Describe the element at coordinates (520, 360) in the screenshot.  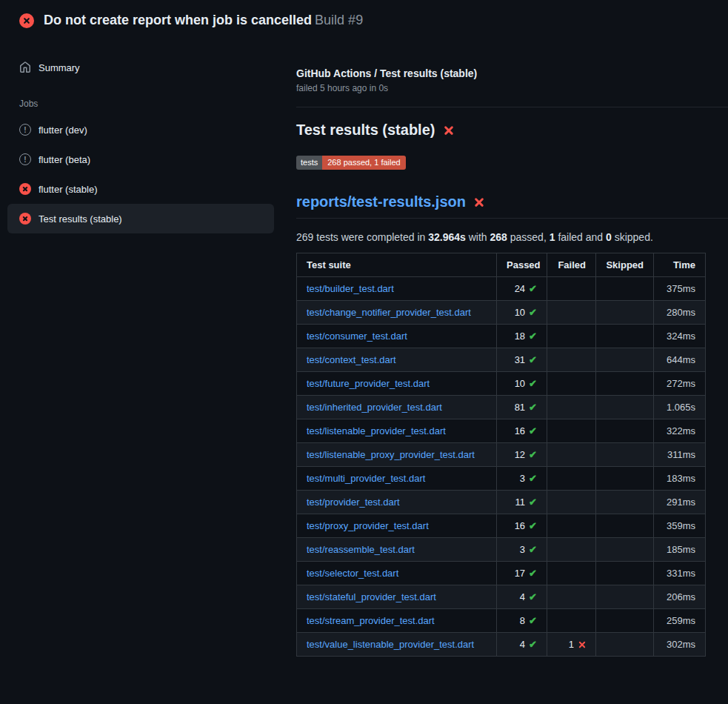
I see `passed-count: 31` at that location.